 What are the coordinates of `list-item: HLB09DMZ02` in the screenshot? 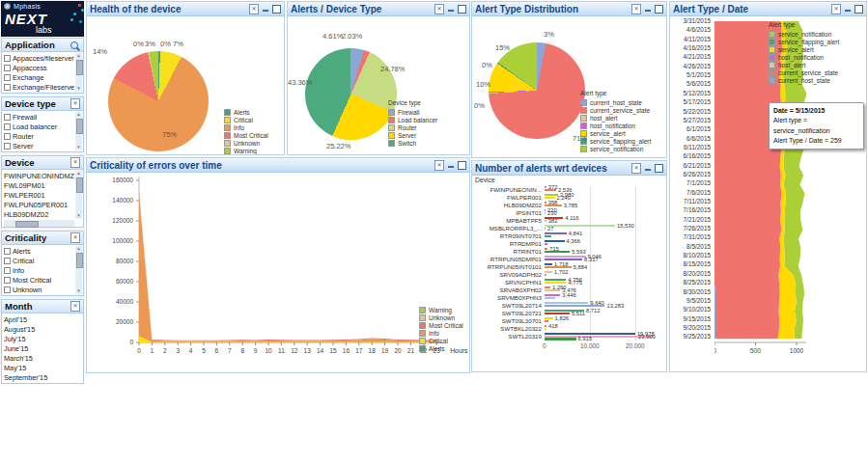 It's located at (39, 214).